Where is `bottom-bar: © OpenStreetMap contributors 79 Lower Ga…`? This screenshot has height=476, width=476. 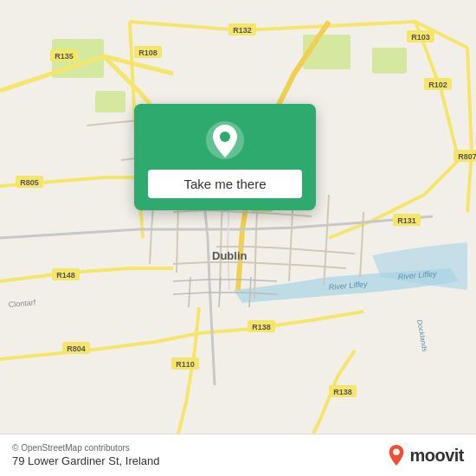 bottom-bar: © OpenStreetMap contributors 79 Lower Ga… is located at coordinates (238, 455).